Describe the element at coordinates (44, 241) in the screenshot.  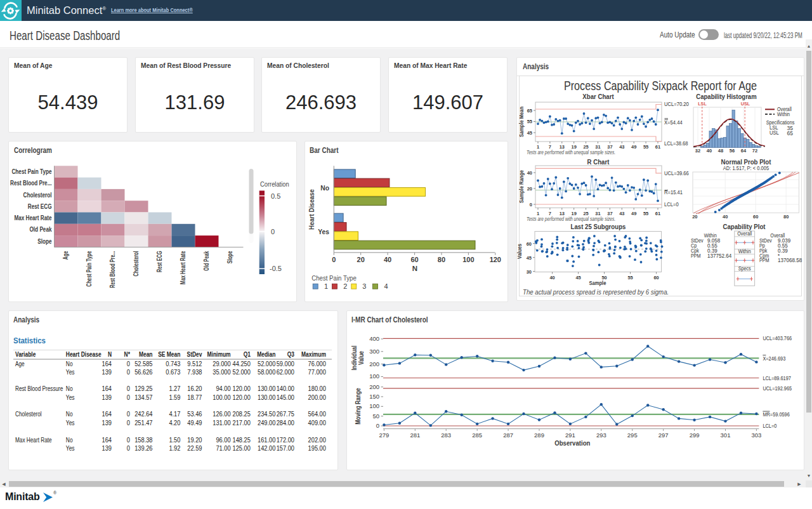
I see `svg-text: Slope` at that location.